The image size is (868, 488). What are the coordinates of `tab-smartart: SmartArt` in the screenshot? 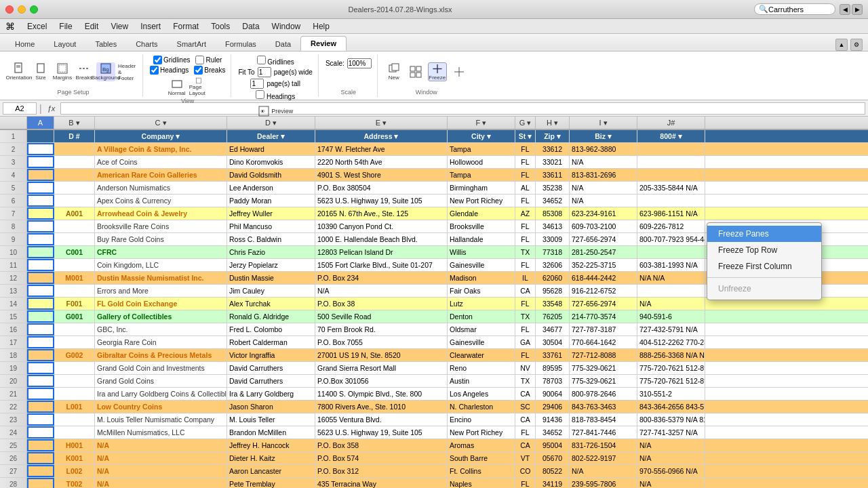 It's located at (191, 44).